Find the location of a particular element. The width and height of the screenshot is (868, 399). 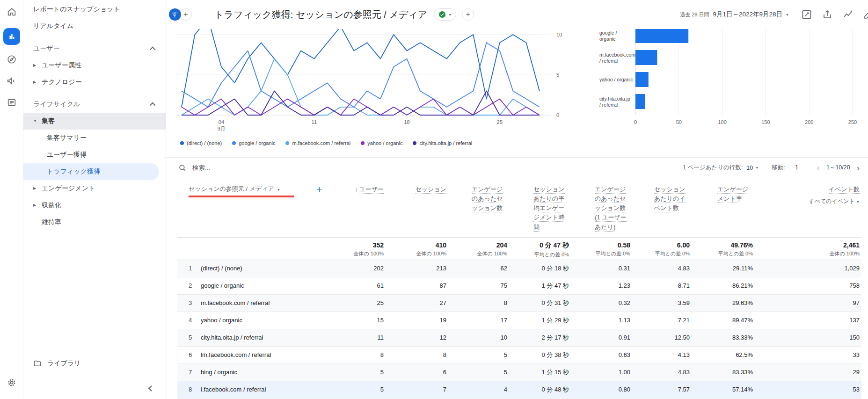

sidebar-item-library: ライブラリ is located at coordinates (95, 363).